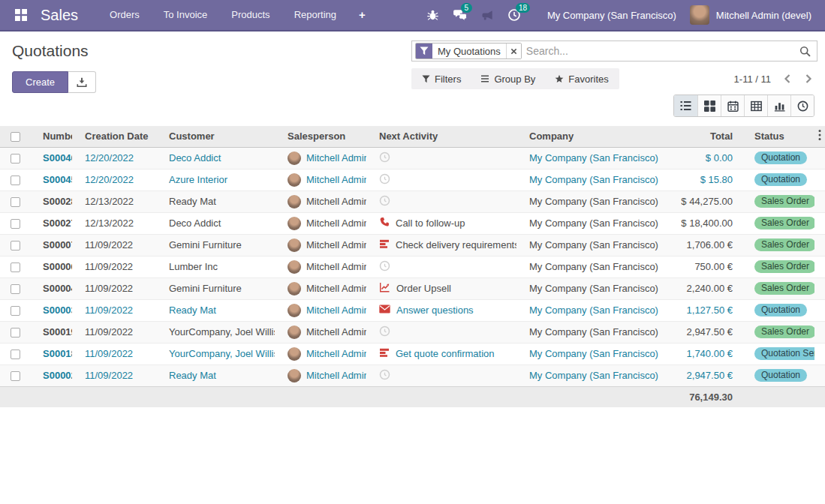  I want to click on column-header-customer: Customer, so click(215, 136).